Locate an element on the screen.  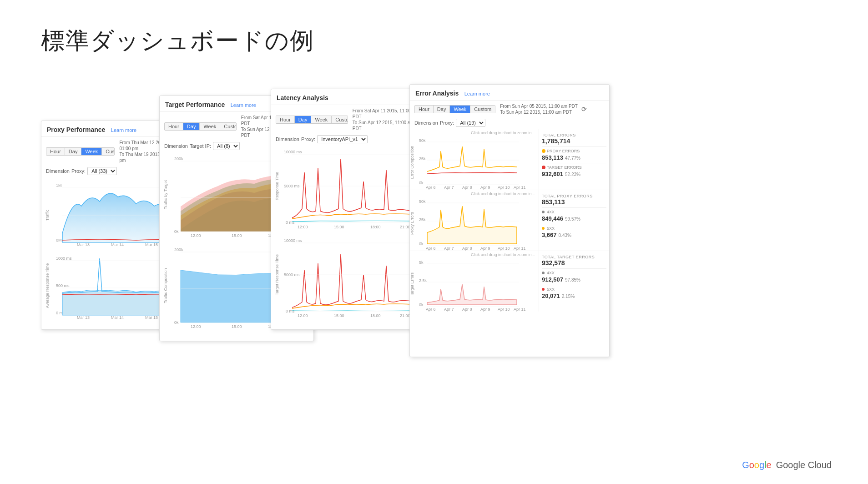
target-tab-custom: Custom is located at coordinates (228, 126).